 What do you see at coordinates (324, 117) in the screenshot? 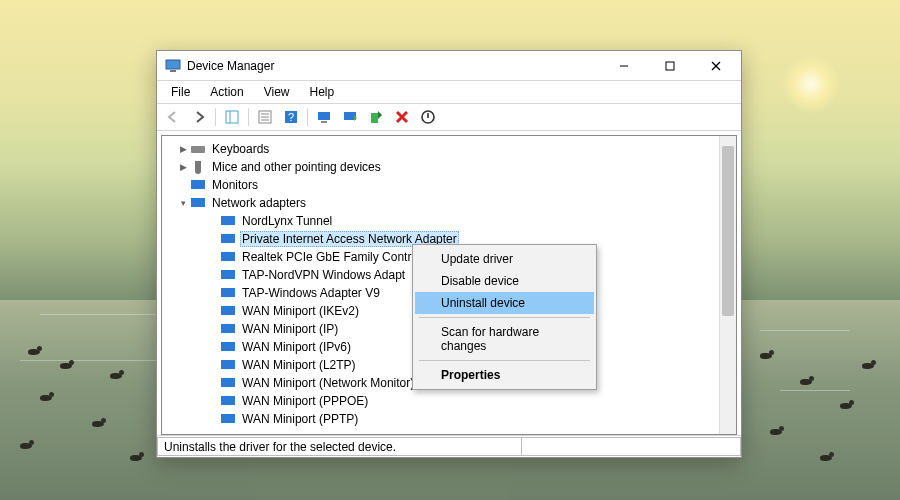
I see `scan-hardware-button` at bounding box center [324, 117].